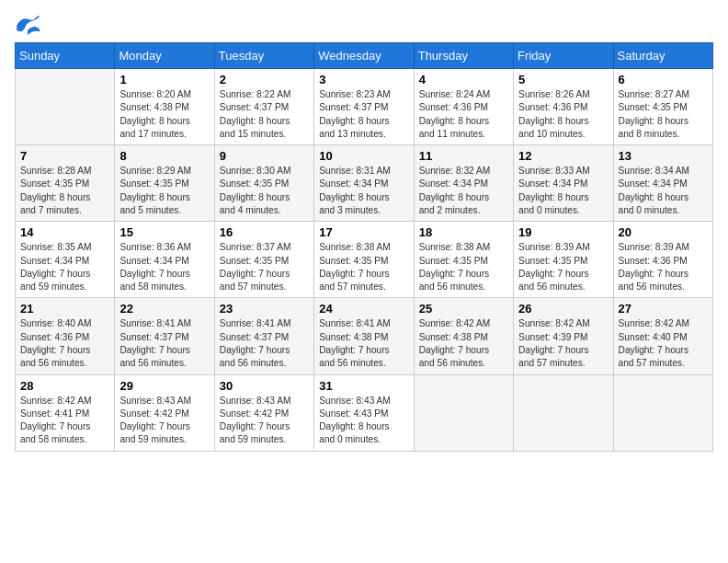 The image size is (728, 563). I want to click on day-of-week-header: Saturday, so click(663, 56).